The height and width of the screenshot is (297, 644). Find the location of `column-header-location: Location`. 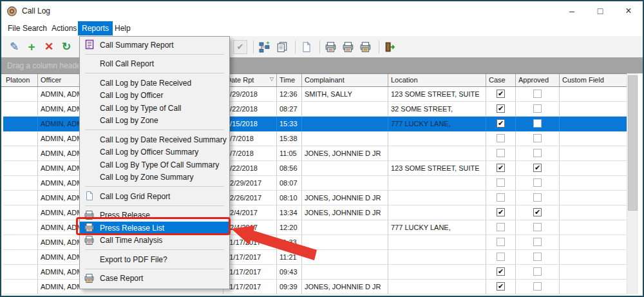

column-header-location: Location is located at coordinates (437, 80).